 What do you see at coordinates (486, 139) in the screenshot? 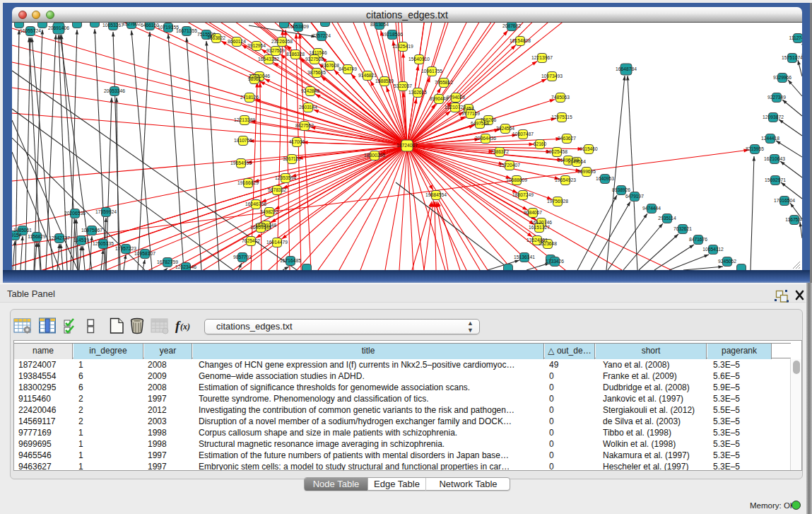
I see `svg-text: 20364436` at bounding box center [486, 139].